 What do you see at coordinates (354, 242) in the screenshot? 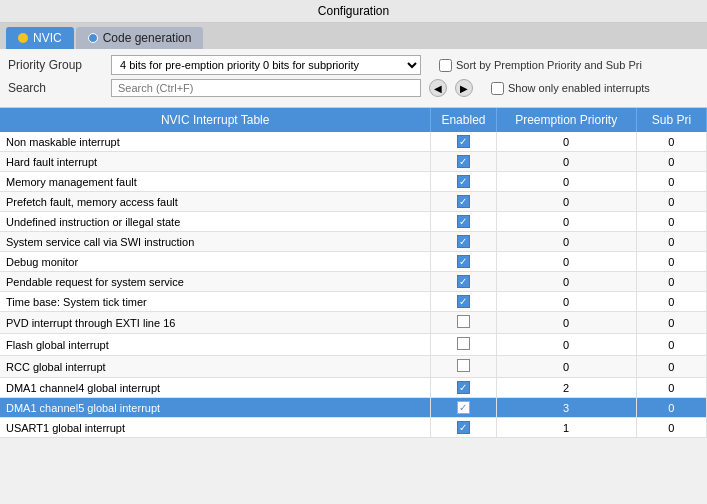
I see `table-row: System service call via SWI instruction0…` at bounding box center [354, 242].